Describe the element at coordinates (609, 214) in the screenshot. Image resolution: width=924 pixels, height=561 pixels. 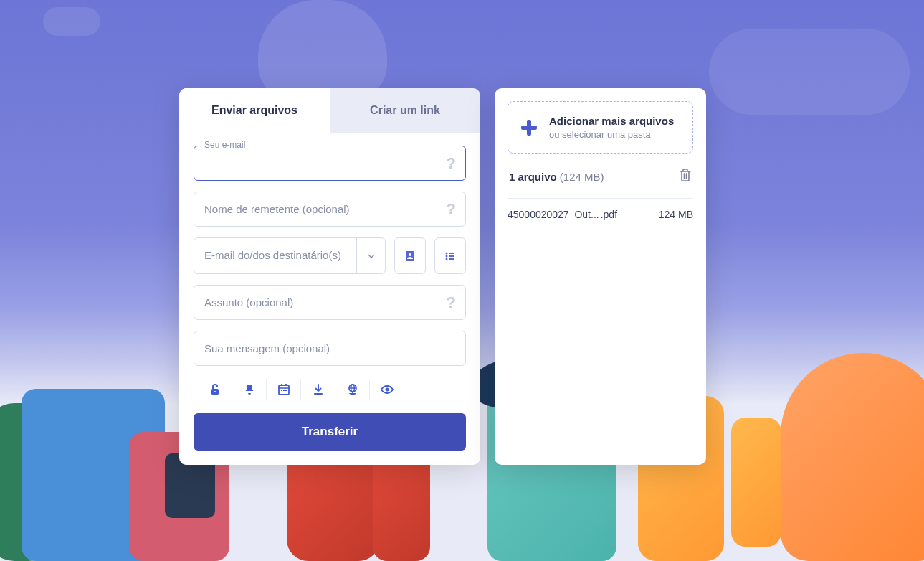
I see `file-extension: .pdf` at that location.